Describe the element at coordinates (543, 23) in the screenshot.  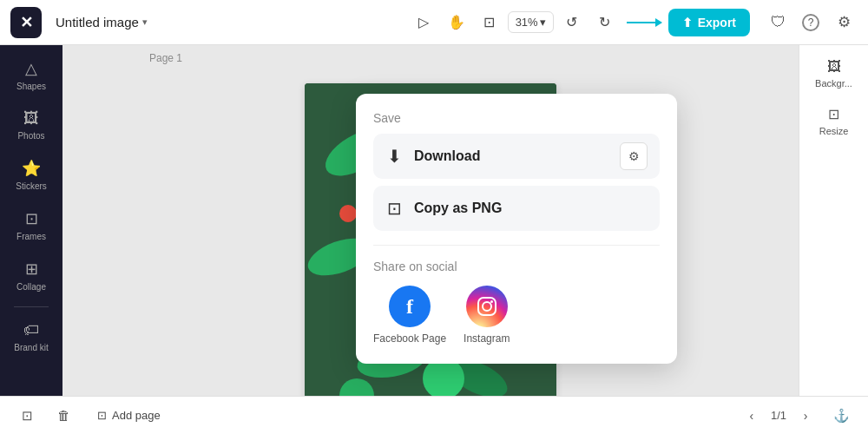
I see `zoom-chevron-icon: ▾` at that location.